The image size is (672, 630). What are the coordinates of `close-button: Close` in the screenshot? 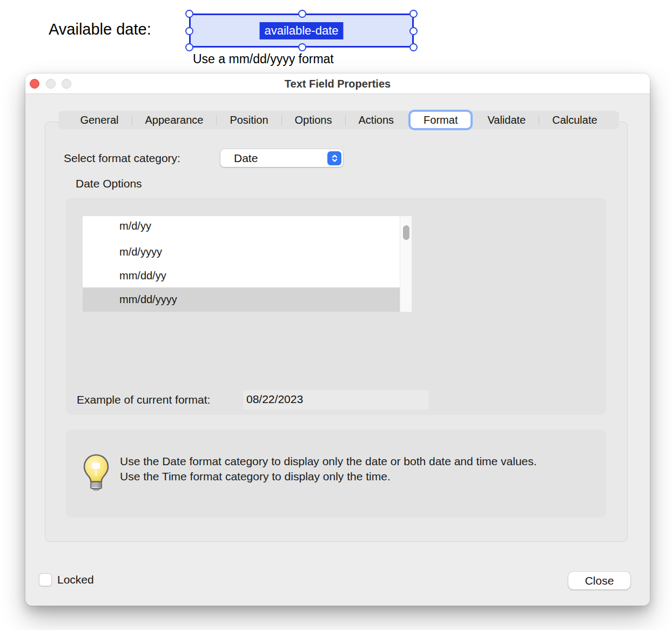 It's located at (600, 580).